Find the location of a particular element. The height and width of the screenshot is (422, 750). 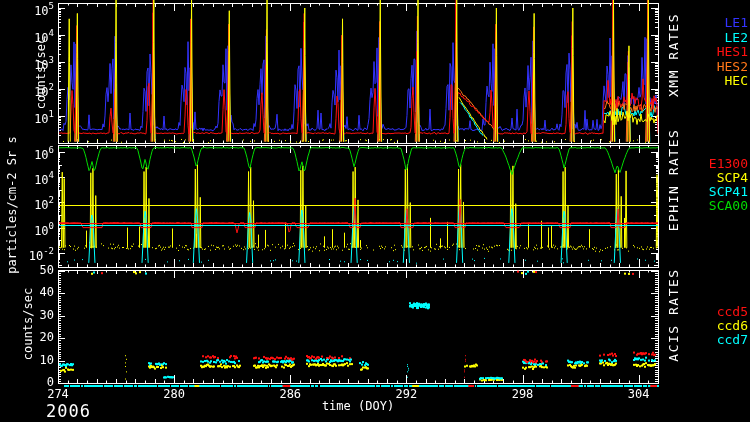

legend-SCP4: SCP4 is located at coordinates (732, 178).